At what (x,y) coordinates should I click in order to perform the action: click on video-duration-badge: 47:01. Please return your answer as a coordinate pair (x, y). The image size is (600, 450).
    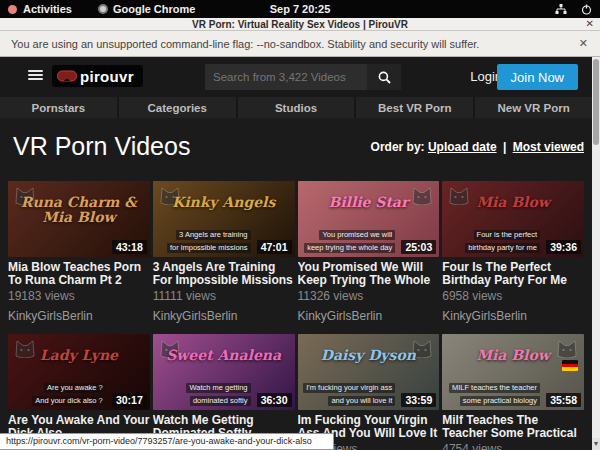
    Looking at the image, I should click on (274, 247).